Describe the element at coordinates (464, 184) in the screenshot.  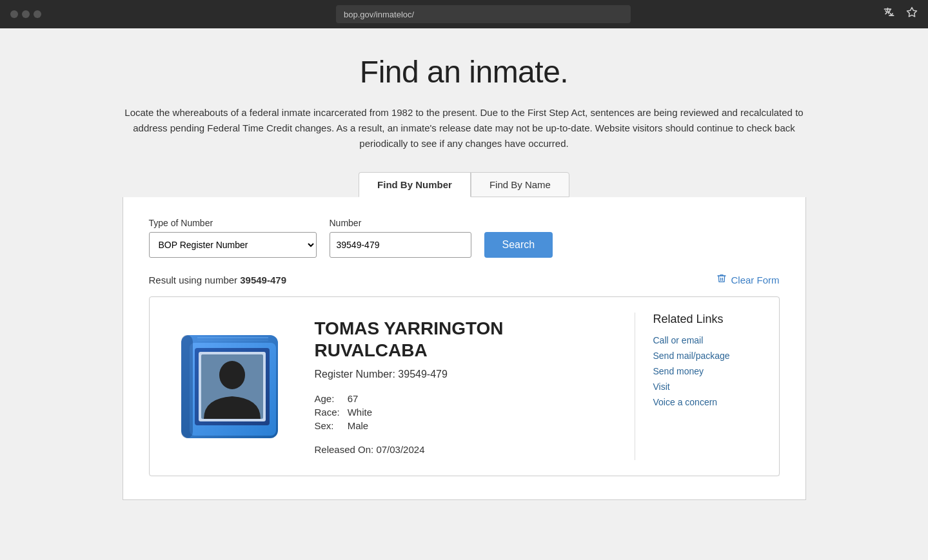
I see `tabs-container: Find By Number Find By Name` at that location.